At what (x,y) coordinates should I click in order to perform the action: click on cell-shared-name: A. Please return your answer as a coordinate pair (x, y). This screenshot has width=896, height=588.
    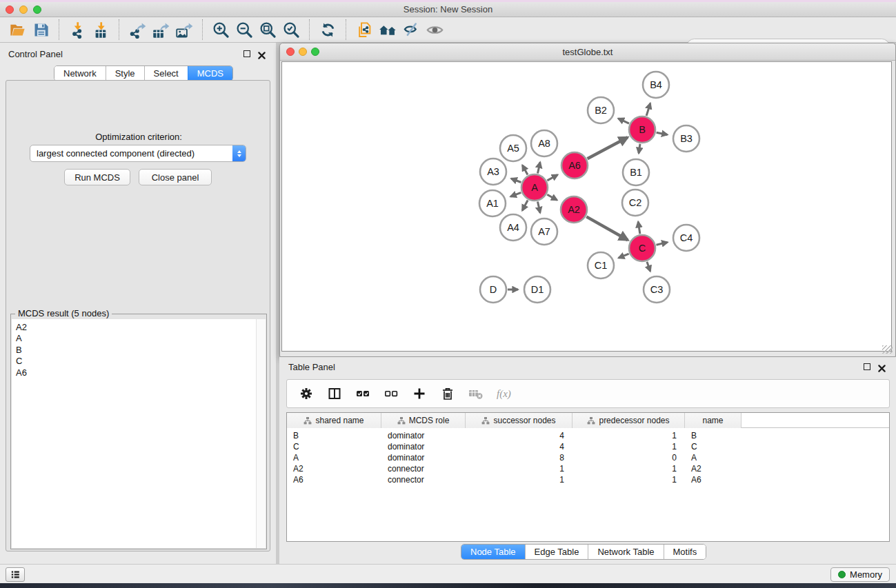
    Looking at the image, I should click on (334, 458).